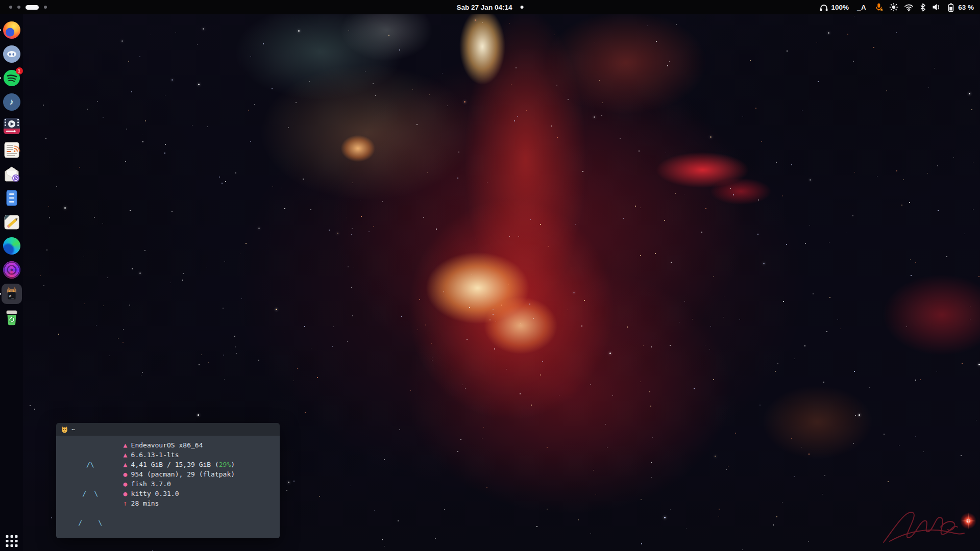  What do you see at coordinates (180, 503) in the screenshot?
I see `uptime-line: ↑28 mins` at bounding box center [180, 503].